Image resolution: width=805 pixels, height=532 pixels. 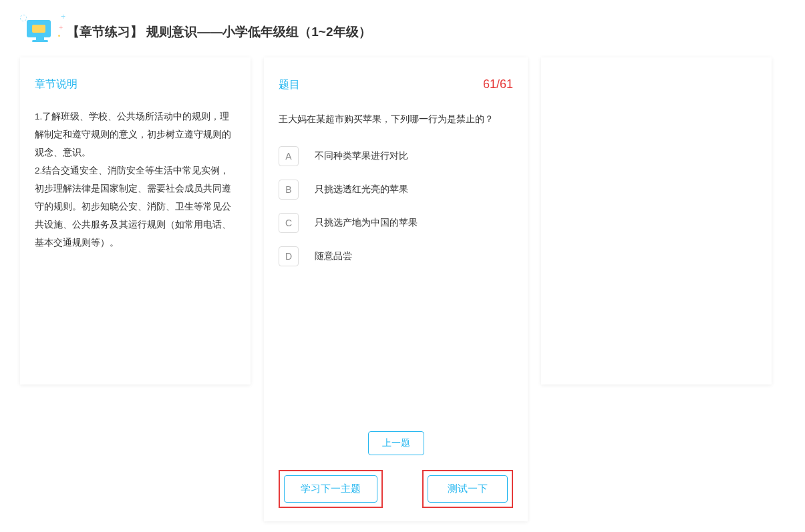 I want to click on options-list: A 不同种类苹果进行对比 B 只挑选透红光亮的苹果 C 只挑选产地为中国的苹果 …, so click(x=395, y=206).